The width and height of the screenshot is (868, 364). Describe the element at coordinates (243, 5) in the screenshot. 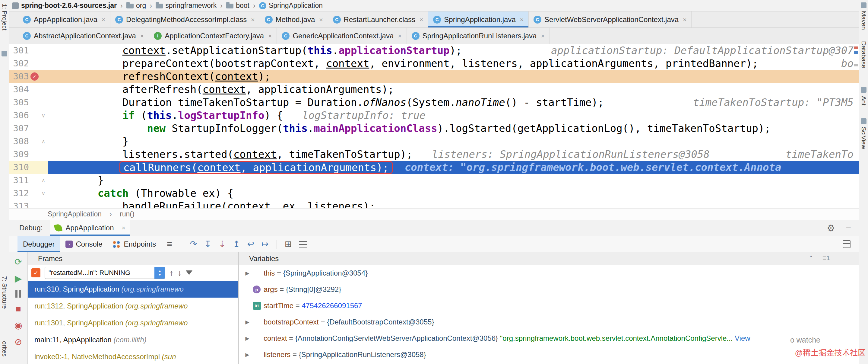

I see `breadcrumb-item: boot` at that location.